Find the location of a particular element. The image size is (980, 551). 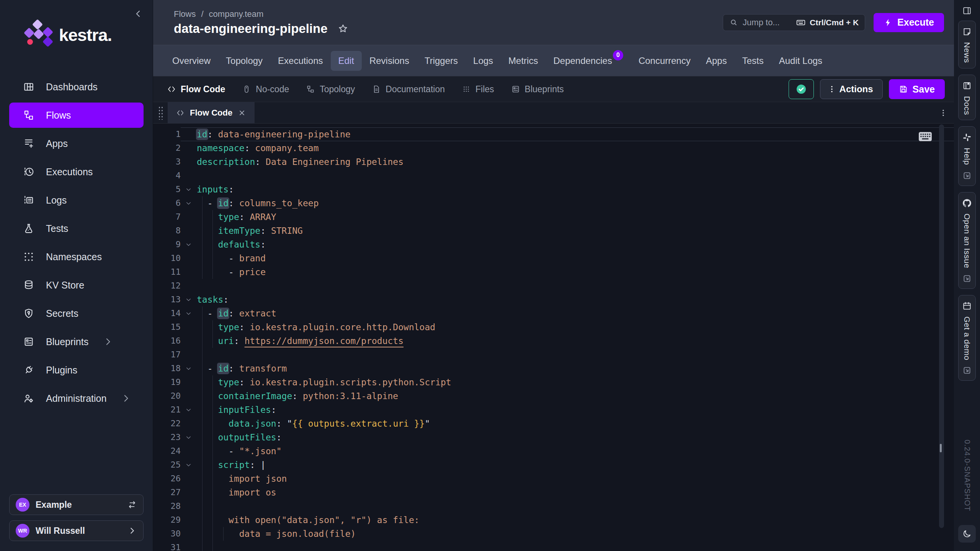

code-line: 20 containerImage: python:3.11-alpine is located at coordinates (554, 396).